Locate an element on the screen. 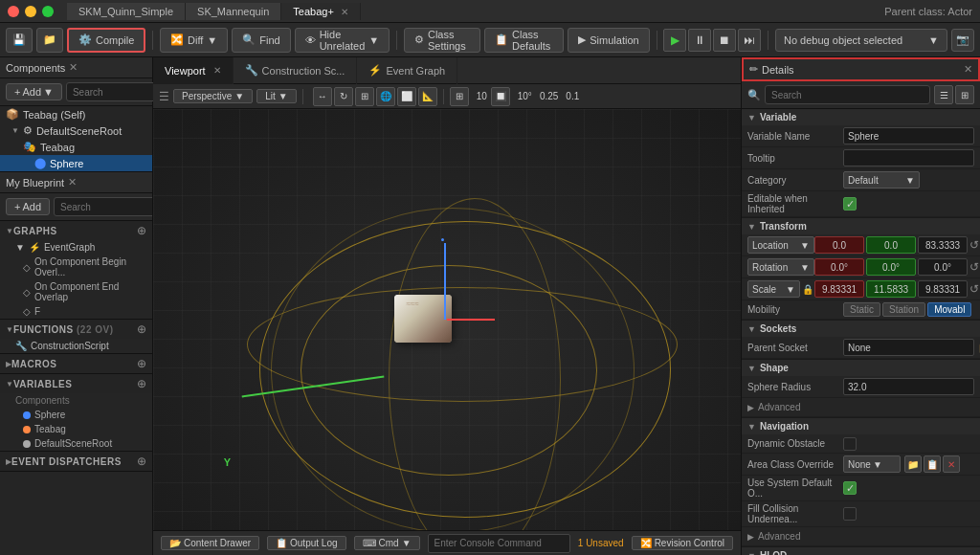  shape-section-header: ▼ Shape is located at coordinates (861, 367).